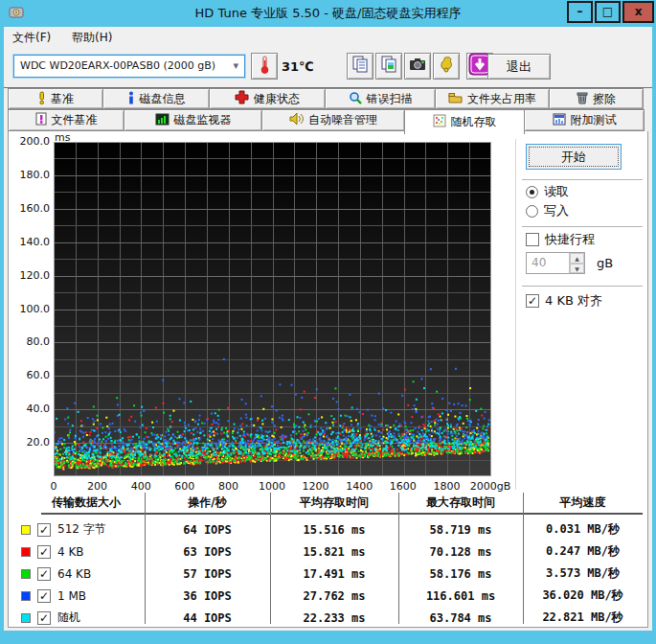  What do you see at coordinates (389, 66) in the screenshot?
I see `copy-image-icon` at bounding box center [389, 66].